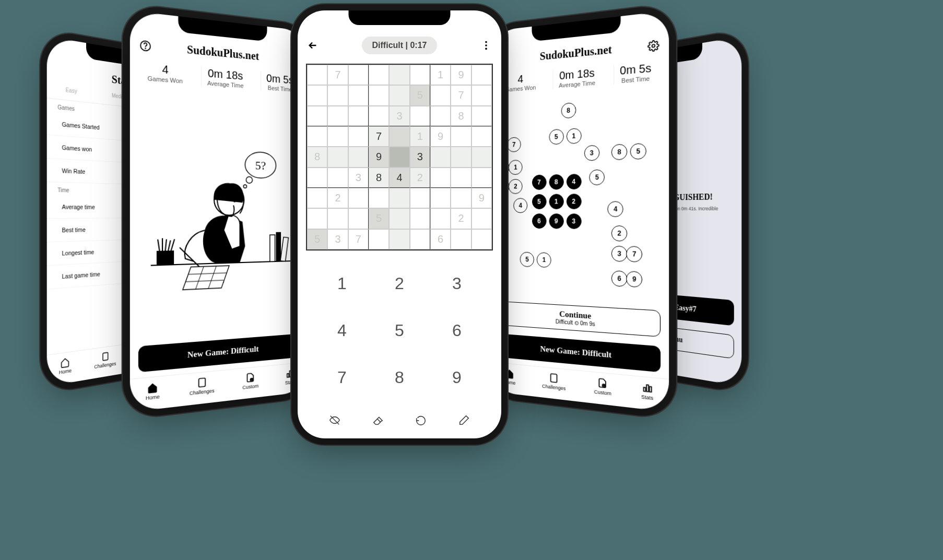 The height and width of the screenshot is (560, 943). What do you see at coordinates (441, 239) in the screenshot?
I see `cell: 6` at bounding box center [441, 239].